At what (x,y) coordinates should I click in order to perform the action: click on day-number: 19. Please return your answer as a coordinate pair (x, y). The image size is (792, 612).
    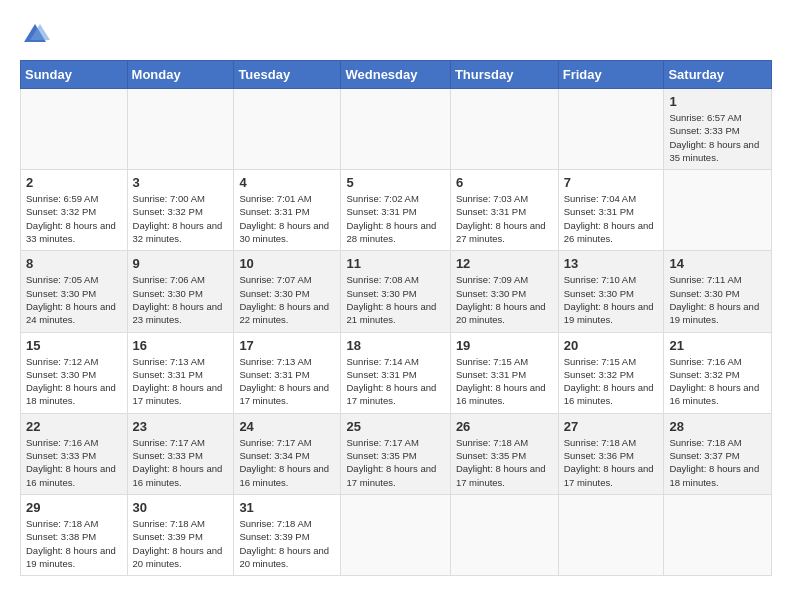
    Looking at the image, I should click on (504, 346).